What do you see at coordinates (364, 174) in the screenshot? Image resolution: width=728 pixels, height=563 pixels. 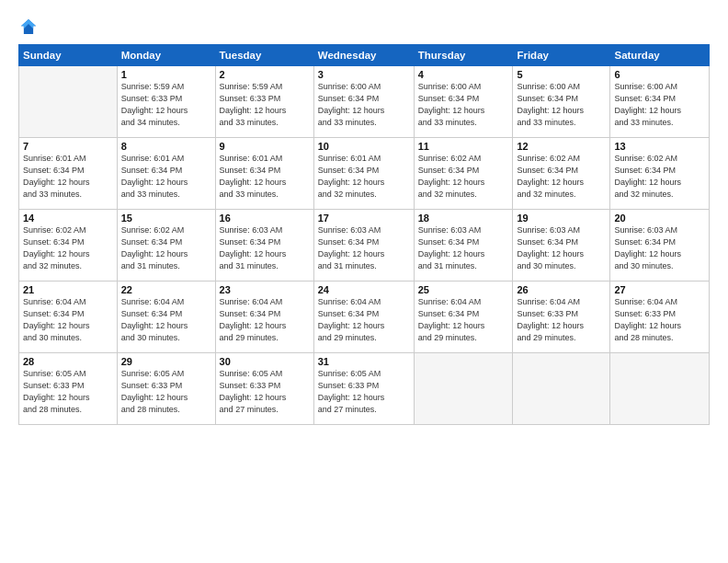 I see `calendar-cell: 10Sunrise: 6:01 AMSunset: 6:34 PMDayligh…` at bounding box center [364, 174].